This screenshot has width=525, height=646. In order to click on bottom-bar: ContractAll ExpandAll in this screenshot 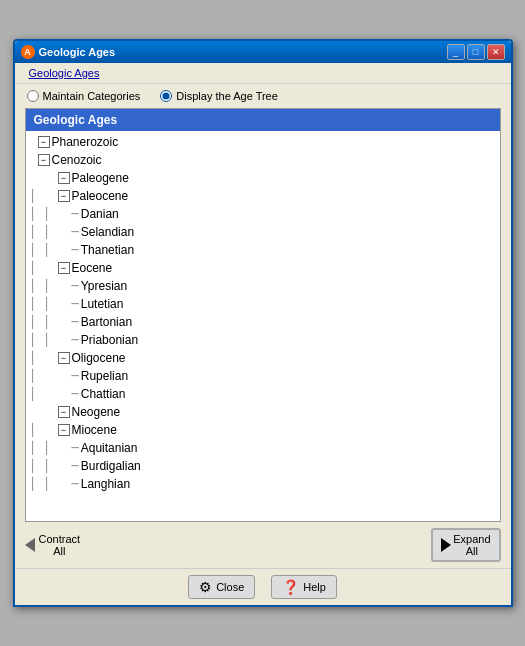, I will do `click(263, 545)`.